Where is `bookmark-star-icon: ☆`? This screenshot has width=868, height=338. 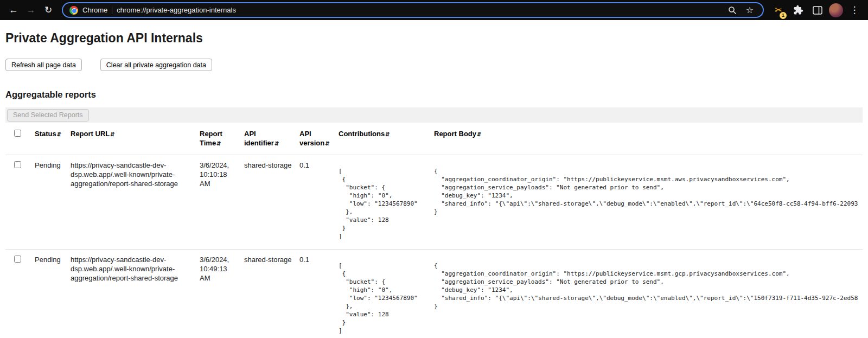 bookmark-star-icon: ☆ is located at coordinates (750, 10).